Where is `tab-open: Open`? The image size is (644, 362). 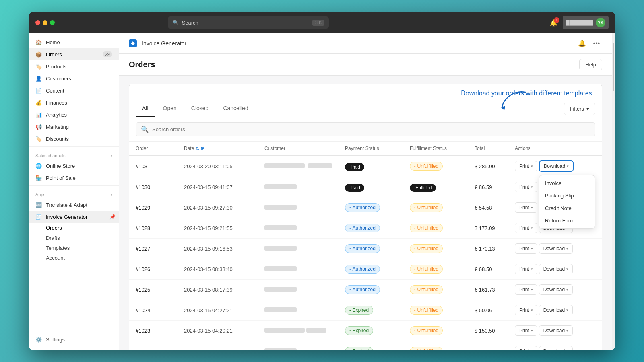
tab-open: Open is located at coordinates (170, 109).